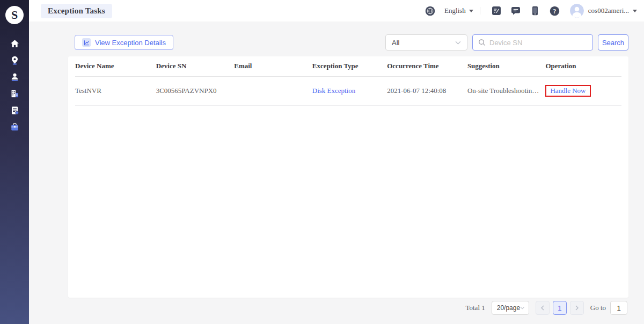  What do you see at coordinates (15, 61) in the screenshot?
I see `location-pin-icon` at bounding box center [15, 61].